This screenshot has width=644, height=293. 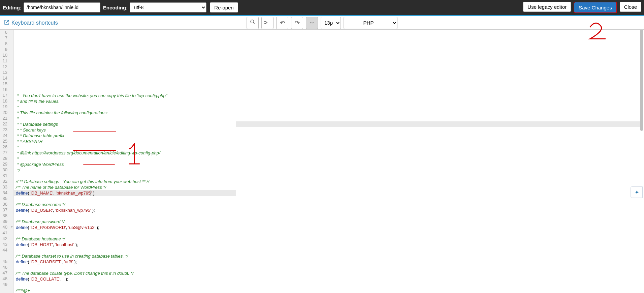 I want to click on code-line: * * Database settings, so click(x=126, y=124).